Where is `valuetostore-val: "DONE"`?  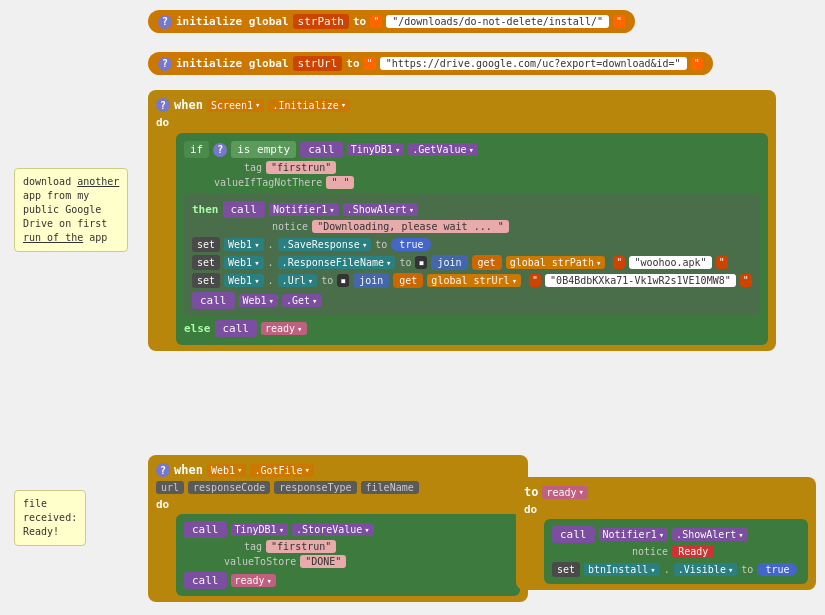
valuetostore-val: "DONE" is located at coordinates (323, 562).